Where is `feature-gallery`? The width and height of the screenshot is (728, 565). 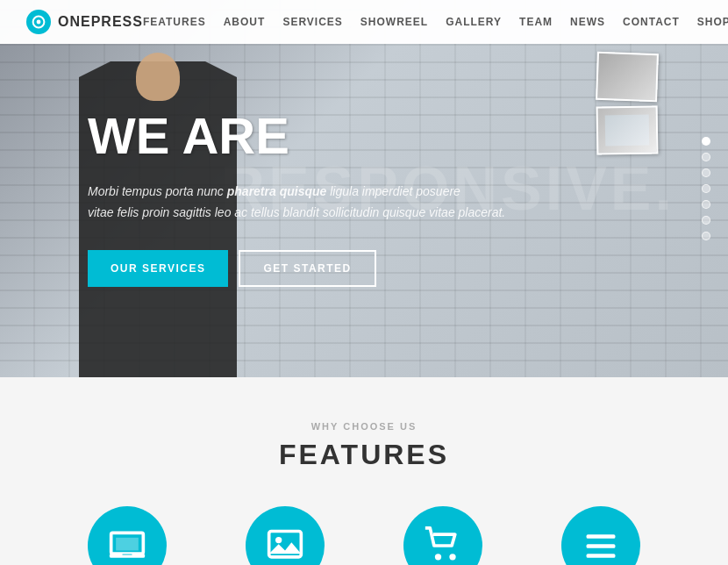
feature-gallery is located at coordinates (285, 535).